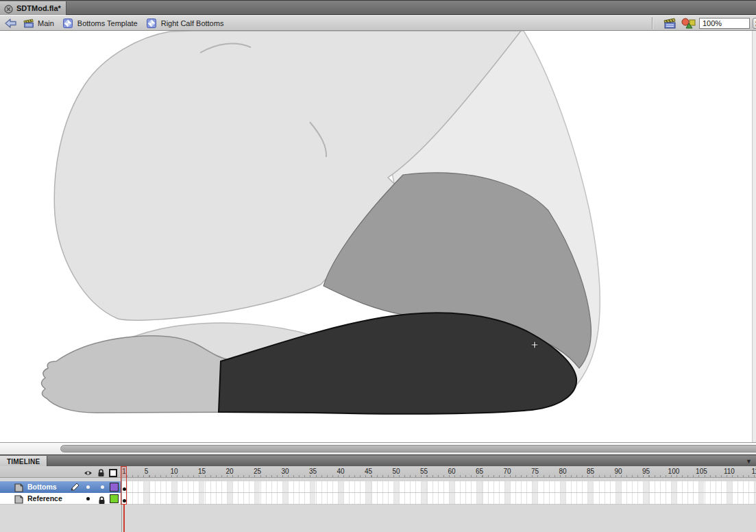  What do you see at coordinates (45, 498) in the screenshot?
I see `layer-name: Reference` at bounding box center [45, 498].